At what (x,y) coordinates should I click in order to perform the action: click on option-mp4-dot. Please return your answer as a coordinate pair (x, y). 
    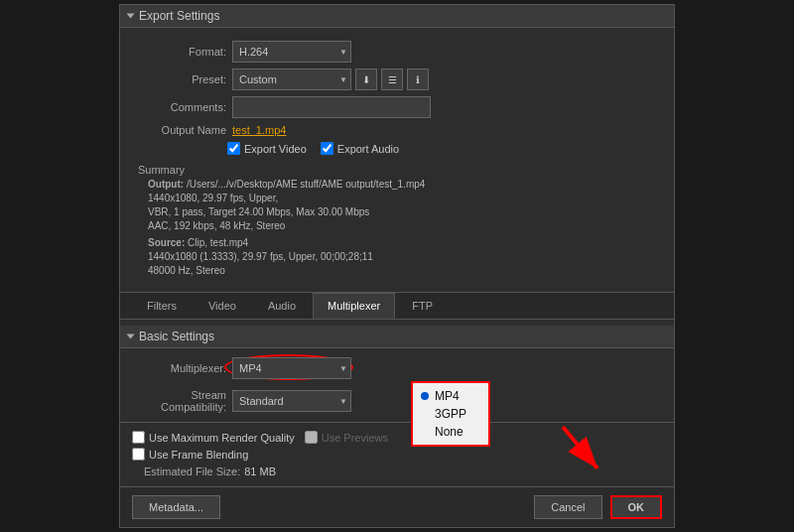
    Looking at the image, I should click on (425, 396).